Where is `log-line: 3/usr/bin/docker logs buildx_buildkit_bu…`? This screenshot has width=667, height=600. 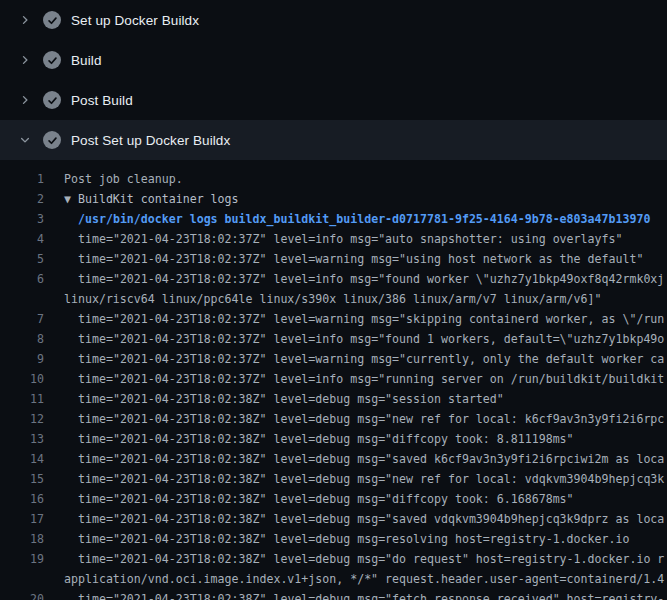 log-line: 3/usr/bin/docker logs buildx_buildkit_bu… is located at coordinates (334, 219).